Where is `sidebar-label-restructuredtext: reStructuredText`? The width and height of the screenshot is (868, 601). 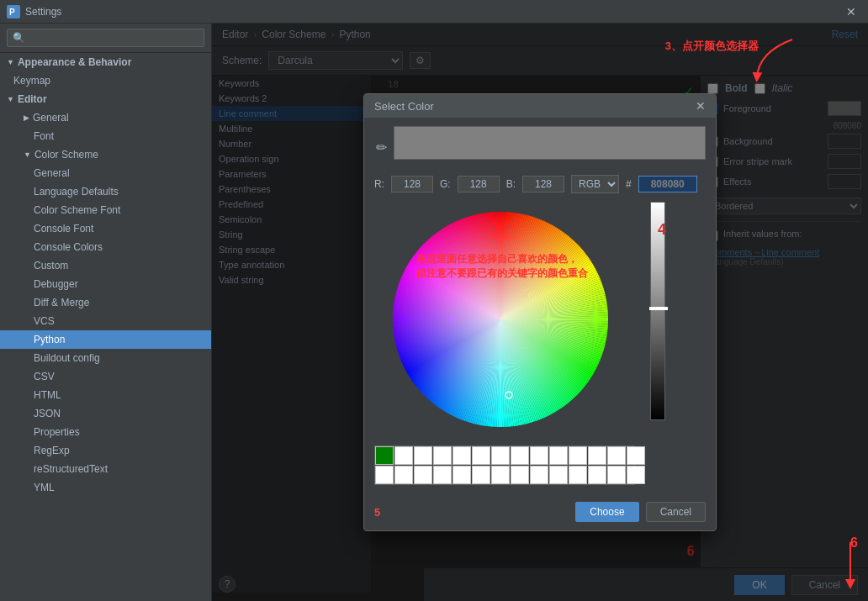 sidebar-label-restructuredtext: reStructuredText is located at coordinates (71, 469).